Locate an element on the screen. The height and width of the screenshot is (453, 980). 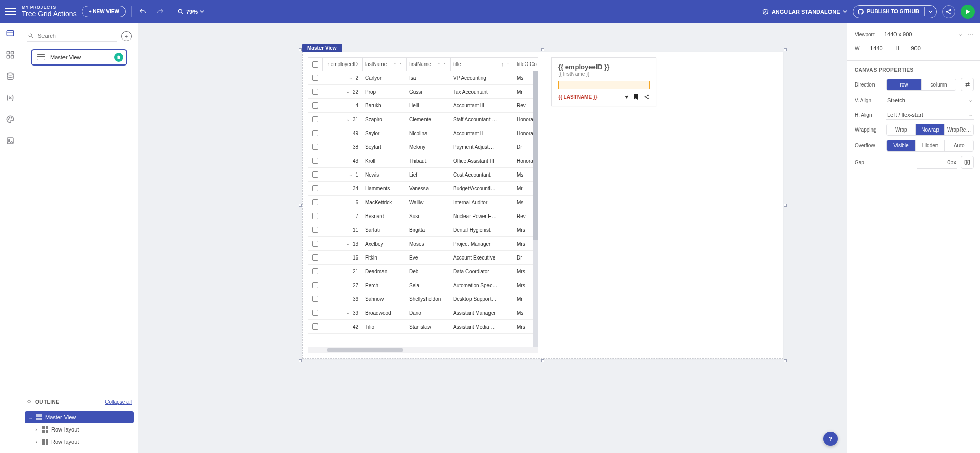
view-item-master: Master View is located at coordinates (79, 57).